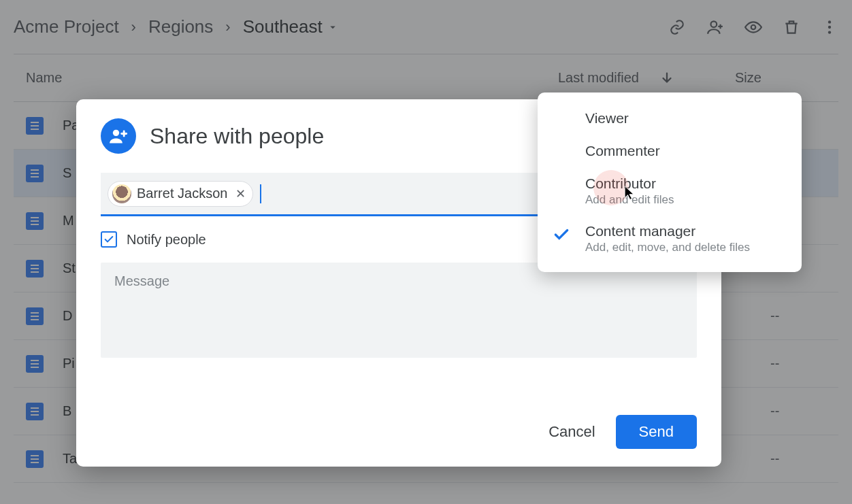 The width and height of the screenshot is (852, 504). I want to click on role-option: Viewer, so click(670, 118).